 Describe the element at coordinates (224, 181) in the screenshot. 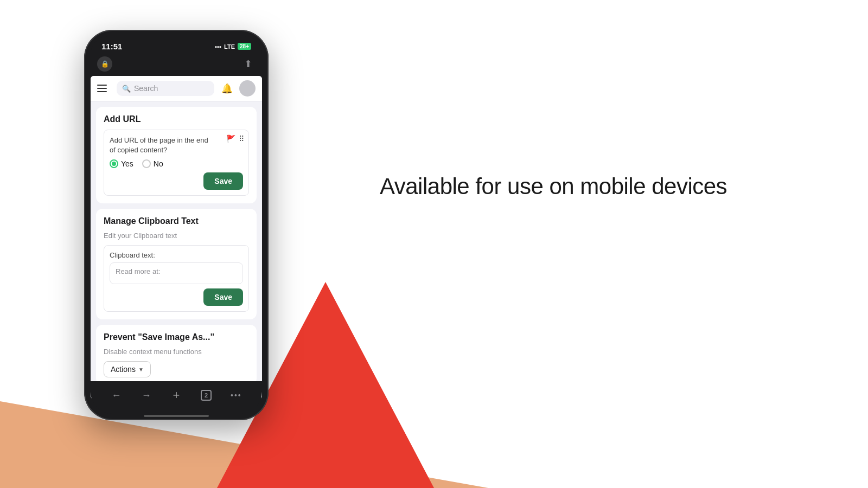

I see `add-url-save-button: Save` at that location.